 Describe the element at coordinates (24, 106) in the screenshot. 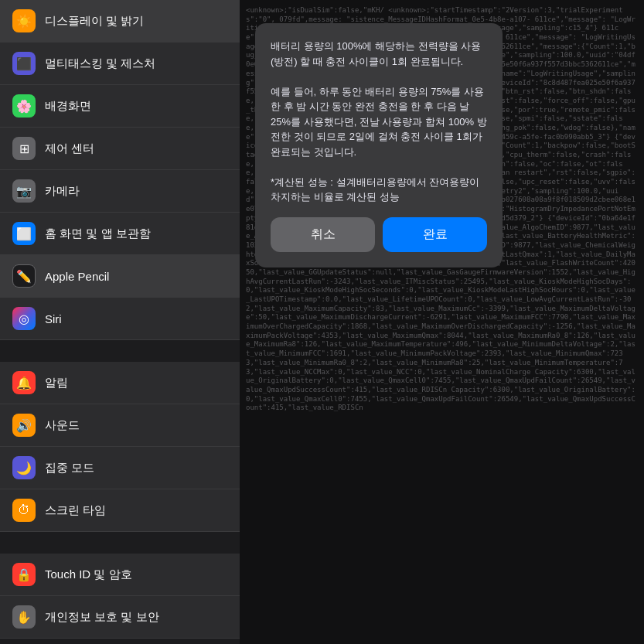

I see `wallpaper-icon: 🌸` at that location.